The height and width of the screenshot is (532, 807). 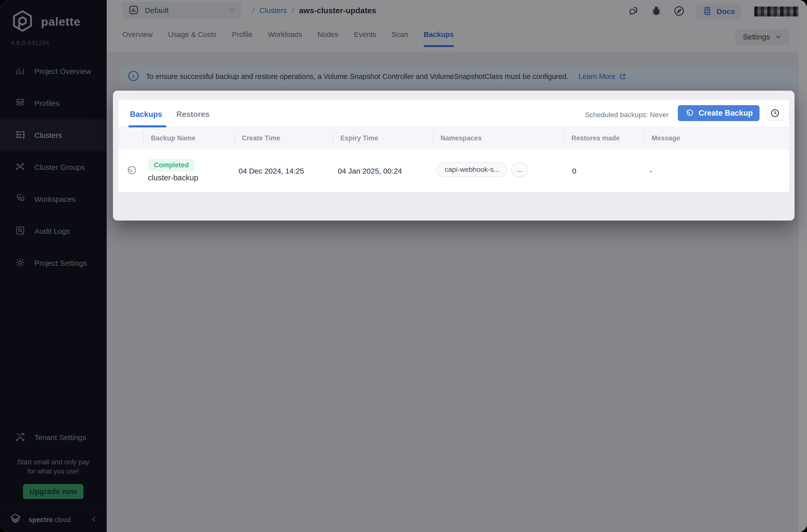 I want to click on top-bar: Default / Clusters / aws-cluster-updates, so click(x=457, y=26).